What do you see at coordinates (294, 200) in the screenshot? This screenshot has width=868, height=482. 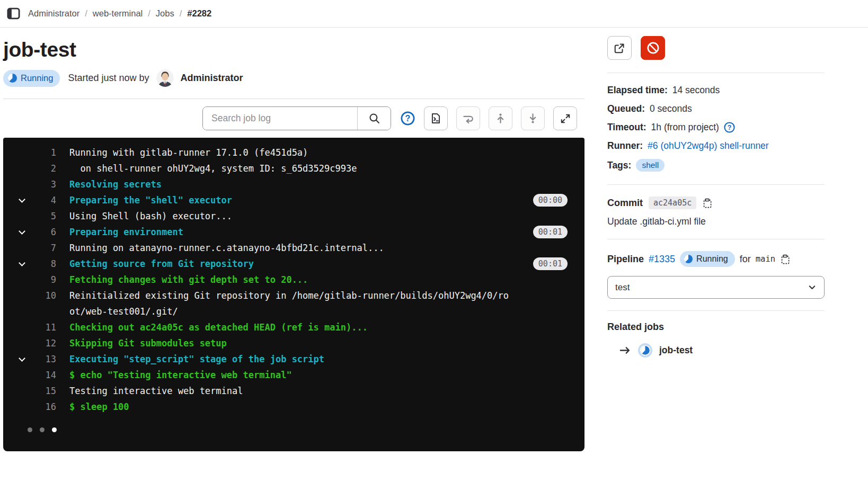 I see `log-line: 4Preparing the "shell" executor00:00` at bounding box center [294, 200].